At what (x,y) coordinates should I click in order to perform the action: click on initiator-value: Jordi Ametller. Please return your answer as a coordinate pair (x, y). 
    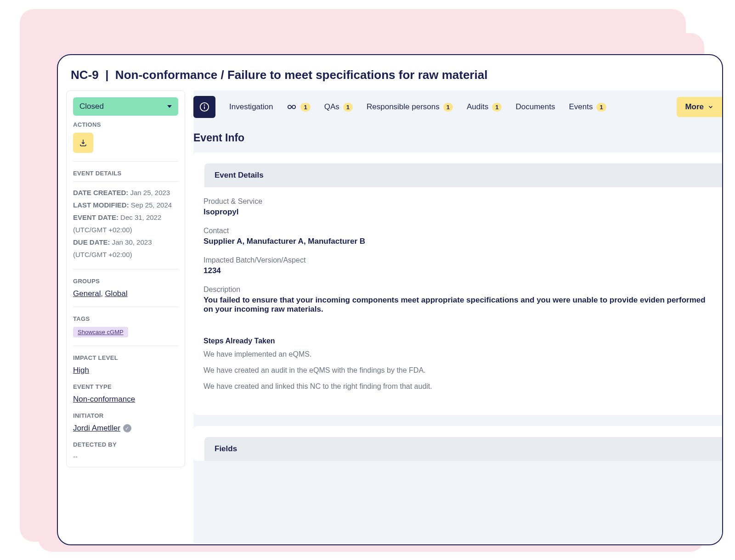
    Looking at the image, I should click on (96, 428).